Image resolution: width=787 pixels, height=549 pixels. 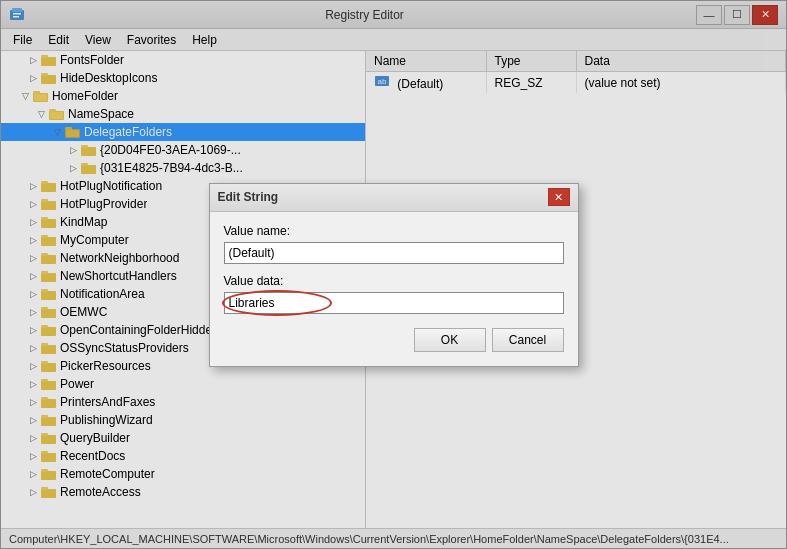 I want to click on dialog-body: Value name: Value data: OK Cancel, so click(x=394, y=289).